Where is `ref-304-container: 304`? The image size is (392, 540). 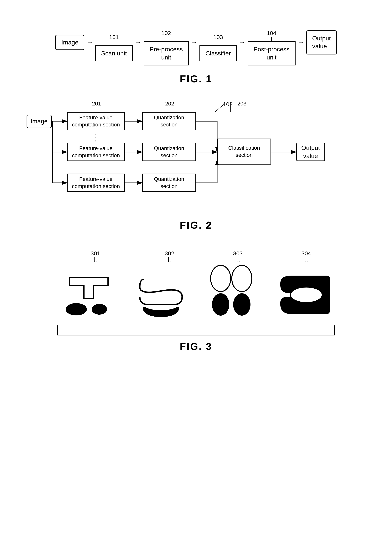
ref-304-container: 304 is located at coordinates (306, 256).